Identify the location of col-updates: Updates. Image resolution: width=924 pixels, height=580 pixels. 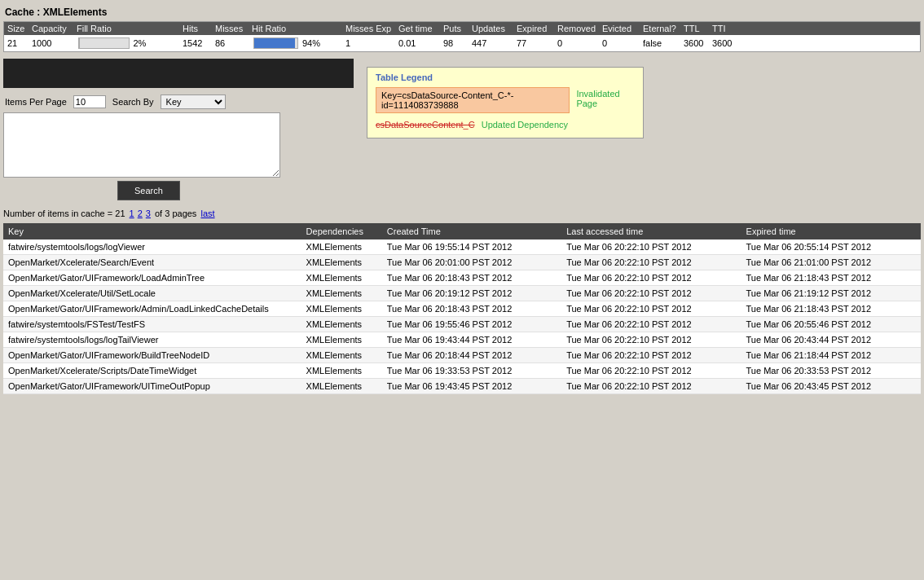
(494, 29).